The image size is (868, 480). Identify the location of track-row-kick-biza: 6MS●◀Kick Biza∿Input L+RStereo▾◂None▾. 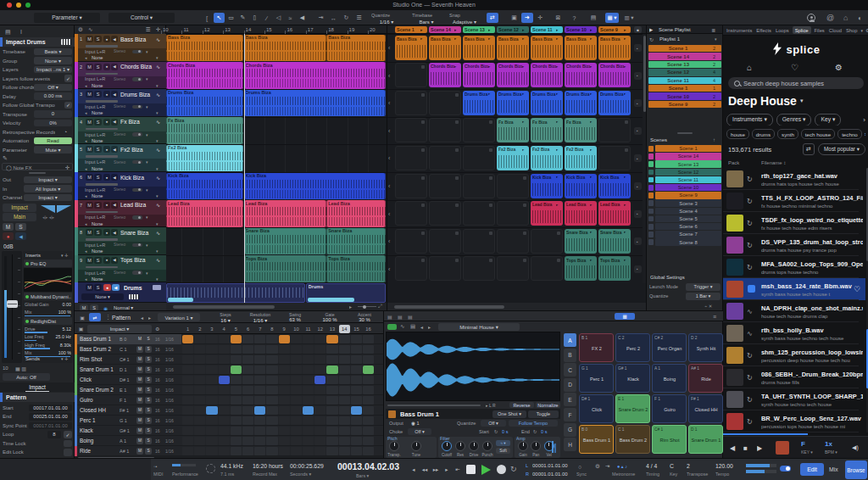
(120, 187).